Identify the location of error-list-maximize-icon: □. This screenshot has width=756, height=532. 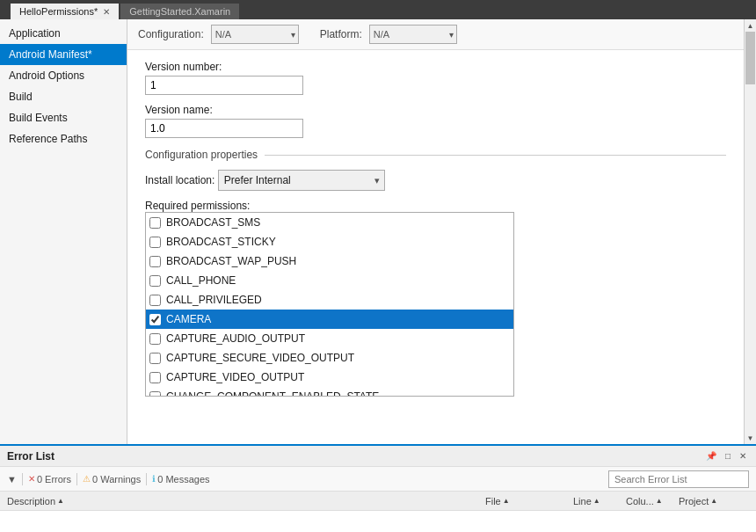
(728, 455).